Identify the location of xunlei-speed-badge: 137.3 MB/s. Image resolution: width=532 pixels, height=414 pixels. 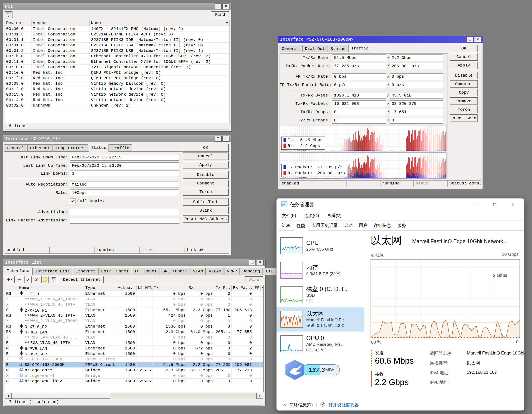
(312, 370).